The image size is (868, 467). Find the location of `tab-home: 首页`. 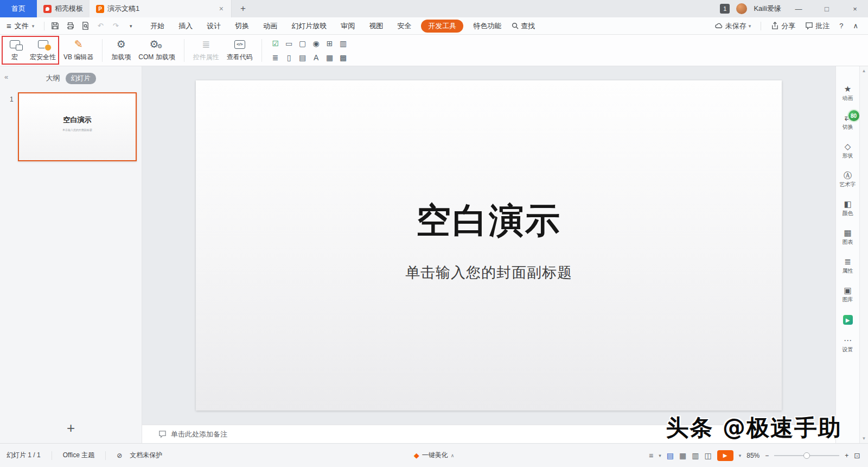

tab-home: 首页 is located at coordinates (18, 9).